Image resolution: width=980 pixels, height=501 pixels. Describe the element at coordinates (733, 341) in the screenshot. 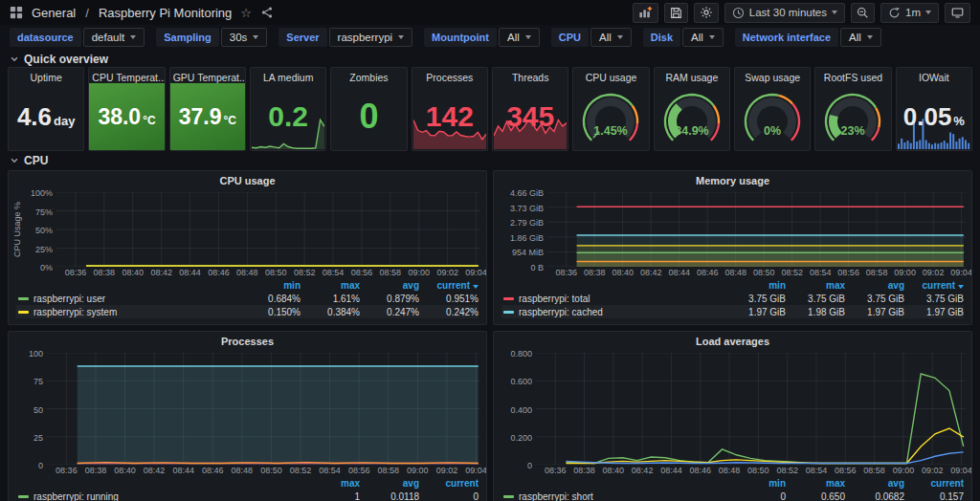

I see `panel-title: Load averages` at that location.